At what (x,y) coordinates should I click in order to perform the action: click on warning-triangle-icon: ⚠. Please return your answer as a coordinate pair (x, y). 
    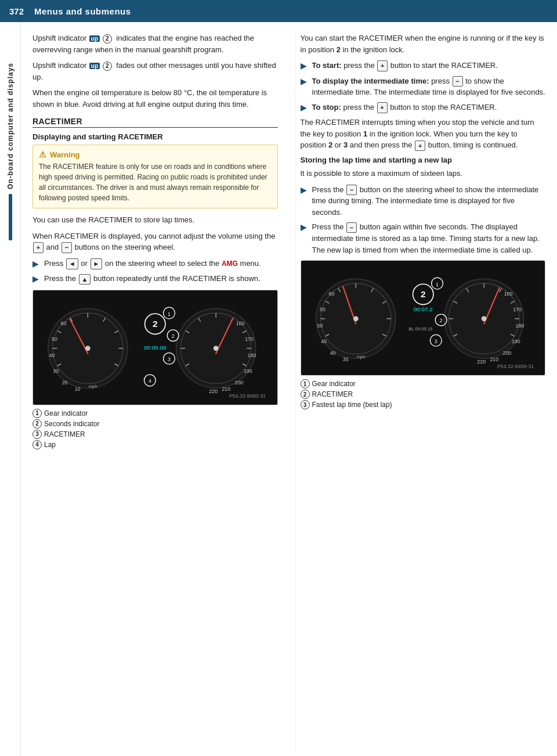
    Looking at the image, I should click on (43, 154).